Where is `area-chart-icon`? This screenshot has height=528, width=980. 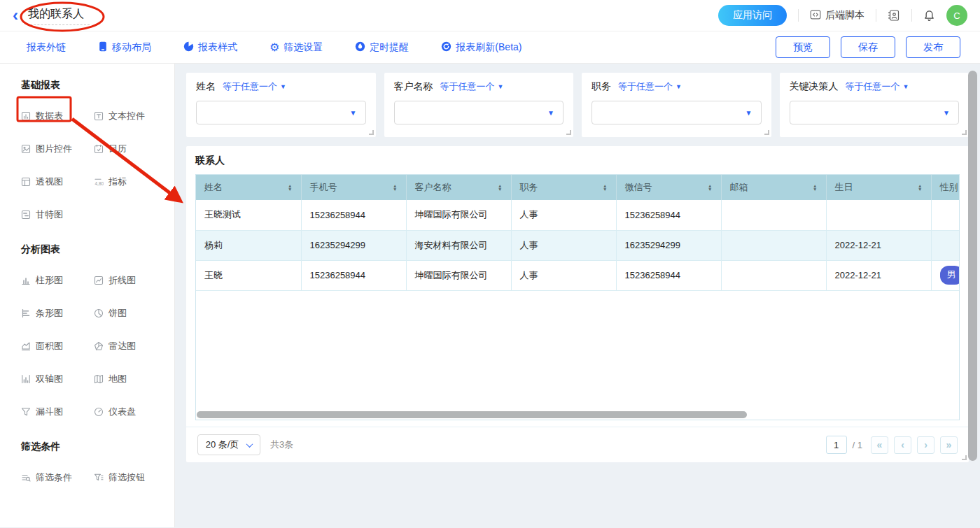
area-chart-icon is located at coordinates (26, 346).